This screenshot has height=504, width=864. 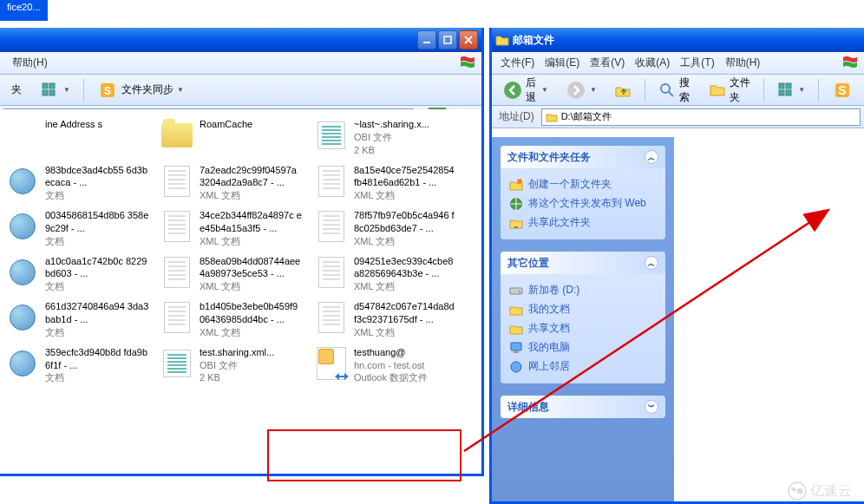 I want to click on menu-view: 查看(V), so click(x=607, y=62).